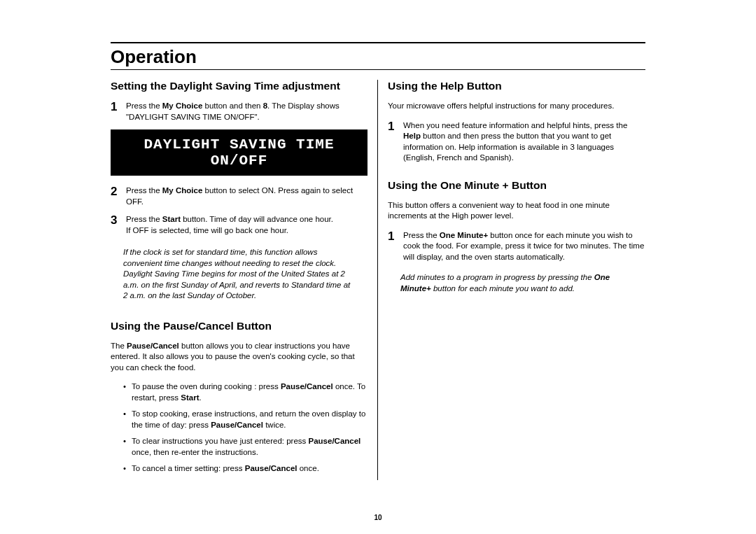  Describe the element at coordinates (239, 153) in the screenshot. I see `lcd-display: DAYLIGHT SAVING TIME ON/OFF` at that location.